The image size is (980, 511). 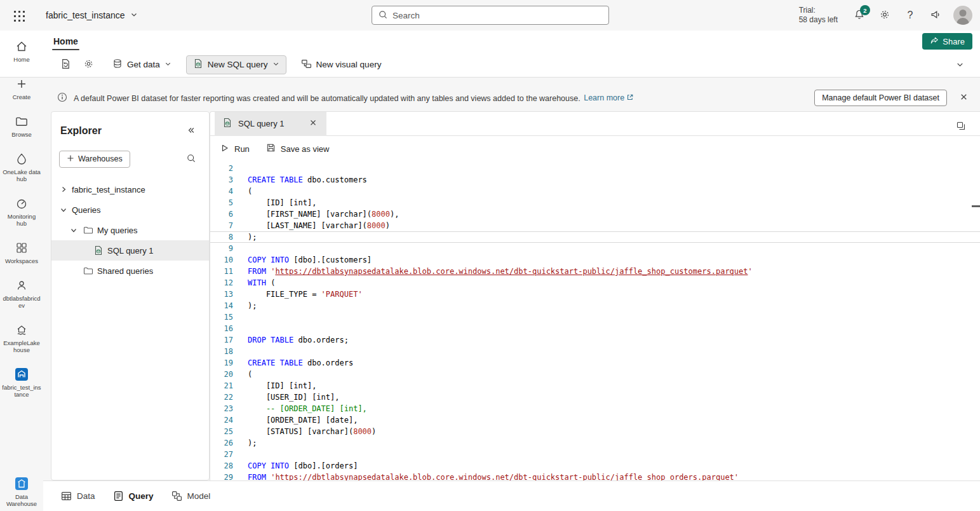 What do you see at coordinates (595, 397) in the screenshot?
I see `code-line: 22 [USER_ID] [int],` at bounding box center [595, 397].